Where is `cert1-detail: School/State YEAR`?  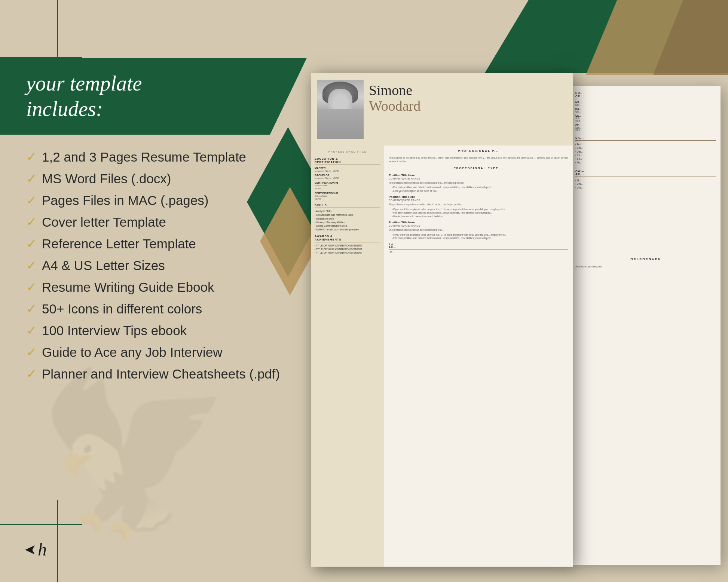 cert1-detail: School/State YEAR is located at coordinates (348, 187).